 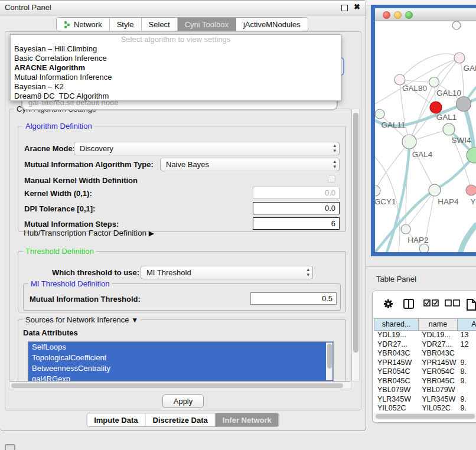 What do you see at coordinates (176, 77) in the screenshot?
I see `algorithm-option: Mutual Information Inference` at bounding box center [176, 77].